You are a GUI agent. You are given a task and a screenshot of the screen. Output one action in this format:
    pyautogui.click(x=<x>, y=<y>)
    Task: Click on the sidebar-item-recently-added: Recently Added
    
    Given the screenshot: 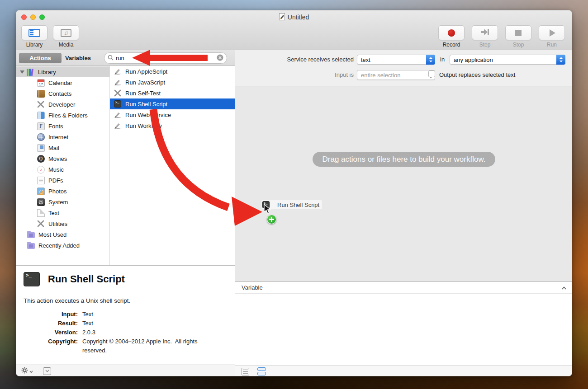 What is the action you would take?
    pyautogui.click(x=63, y=245)
    